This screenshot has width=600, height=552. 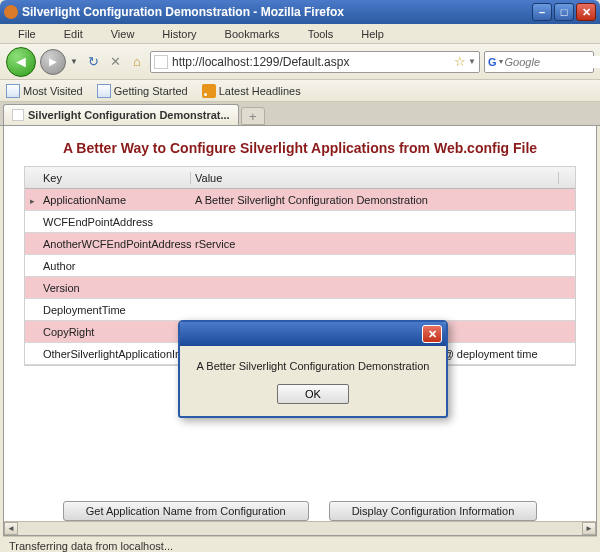 What do you see at coordinates (300, 528) in the screenshot?
I see `scroll-track` at bounding box center [300, 528].